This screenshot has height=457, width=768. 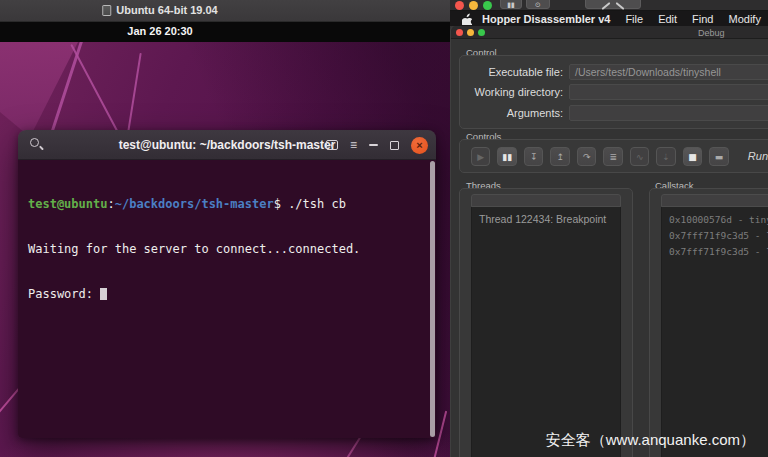 I want to click on terminal-window-controls: ▾ ≡ ×, so click(x=377, y=145).